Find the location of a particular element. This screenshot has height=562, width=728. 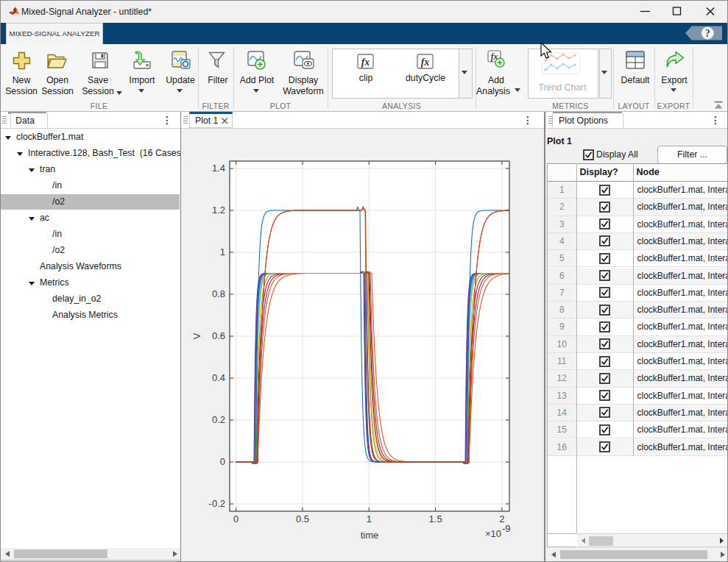

svg-text: time is located at coordinates (370, 536).